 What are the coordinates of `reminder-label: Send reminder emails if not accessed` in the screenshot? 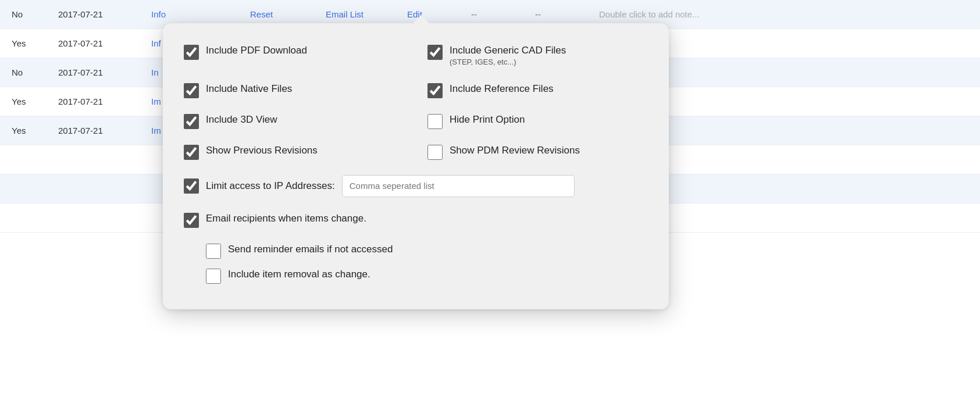 It's located at (311, 249).